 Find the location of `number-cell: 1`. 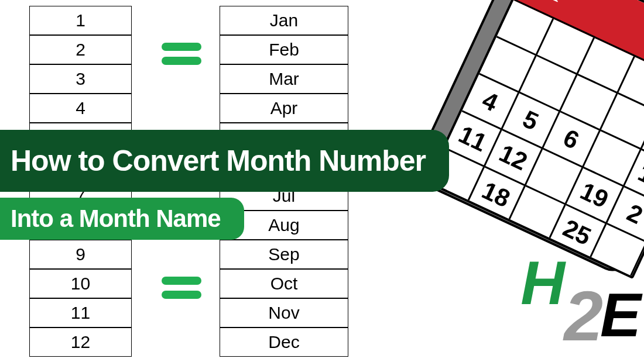

number-cell: 1 is located at coordinates (81, 20).